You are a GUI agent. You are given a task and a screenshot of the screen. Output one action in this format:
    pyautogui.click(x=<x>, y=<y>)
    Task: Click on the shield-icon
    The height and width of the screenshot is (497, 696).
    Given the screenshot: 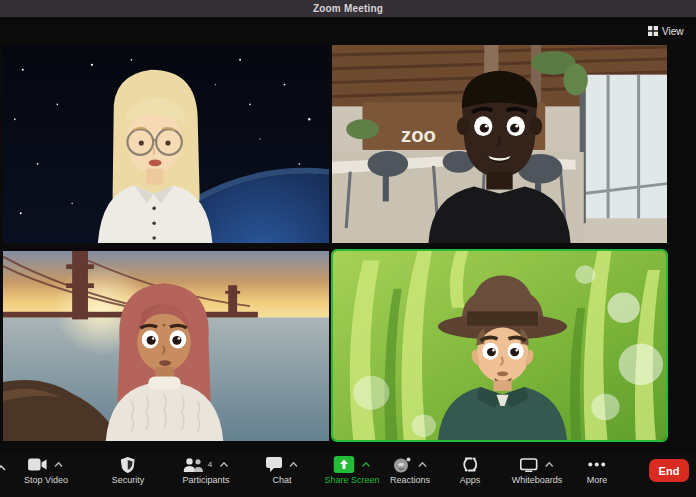 What is the action you would take?
    pyautogui.click(x=128, y=465)
    